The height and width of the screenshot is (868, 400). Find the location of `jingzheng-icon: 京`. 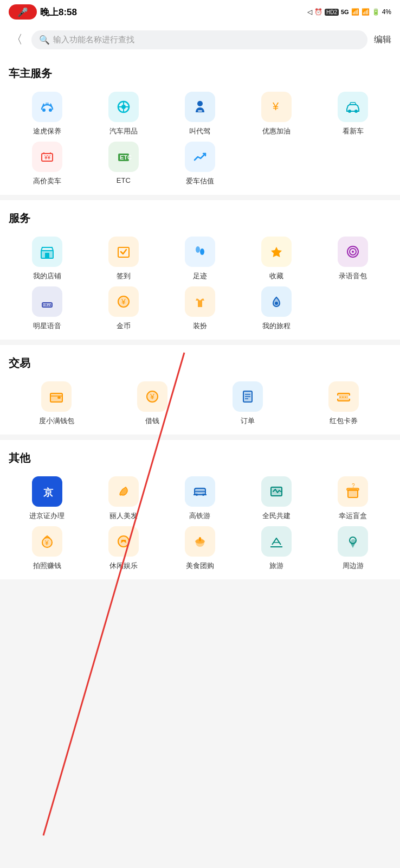

jingzheng-icon: 京 is located at coordinates (47, 492).